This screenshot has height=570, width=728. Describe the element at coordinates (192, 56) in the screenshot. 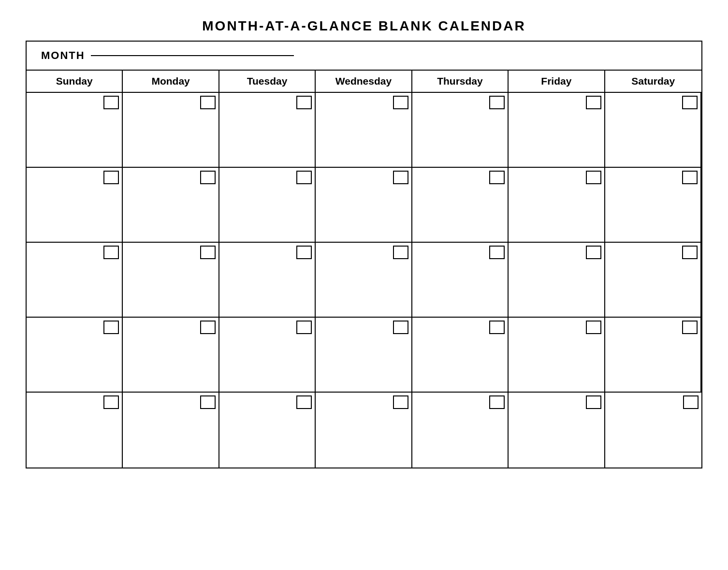

I see `month-line` at that location.